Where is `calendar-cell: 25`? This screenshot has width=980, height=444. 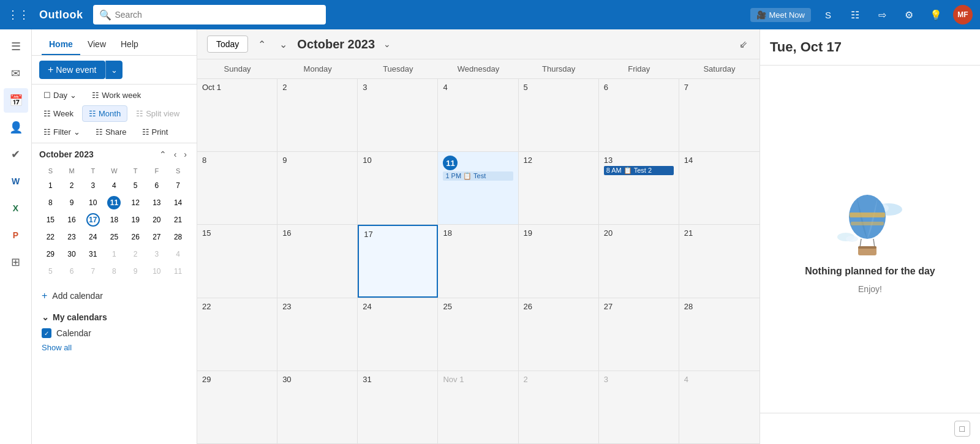 calendar-cell: 25 is located at coordinates (478, 334).